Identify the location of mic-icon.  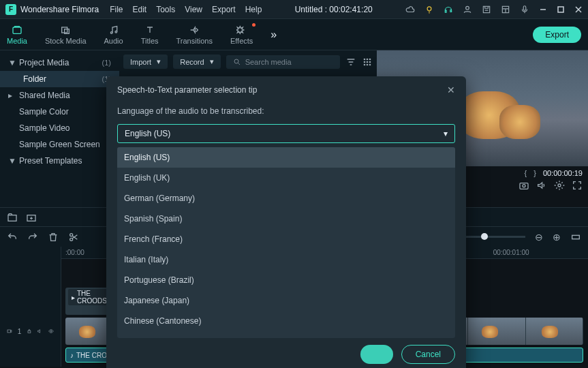
(525, 10).